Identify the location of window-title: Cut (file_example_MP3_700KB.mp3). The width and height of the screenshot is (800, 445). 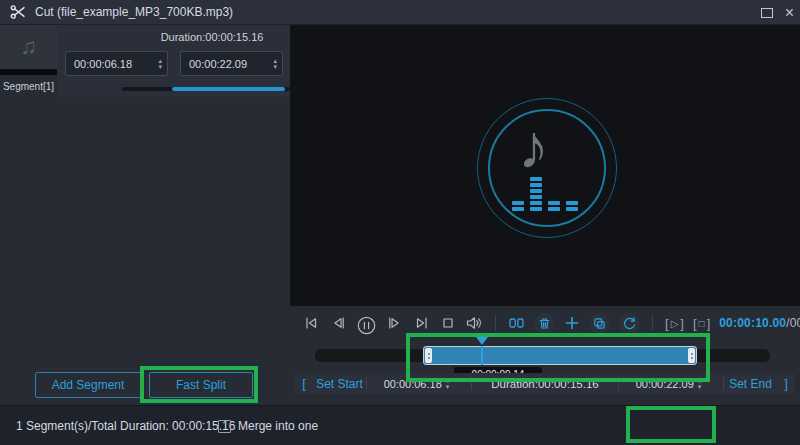
(134, 12).